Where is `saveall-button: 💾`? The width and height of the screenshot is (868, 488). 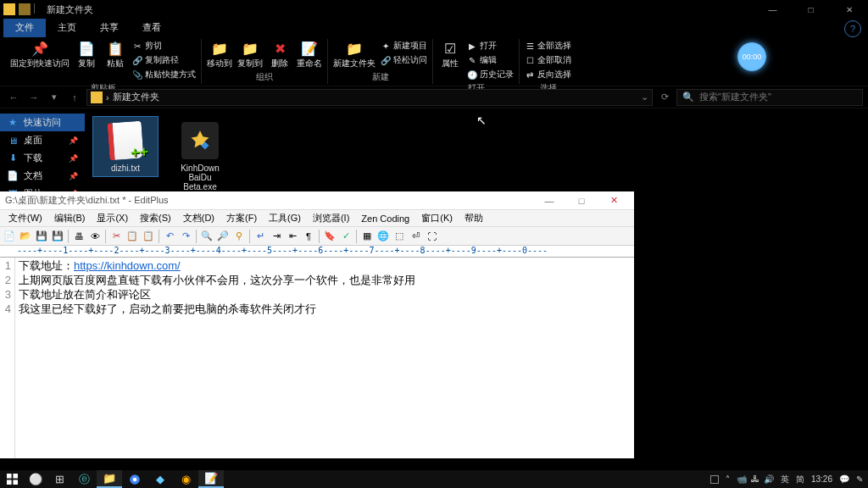
saveall-button: 💾 is located at coordinates (58, 236).